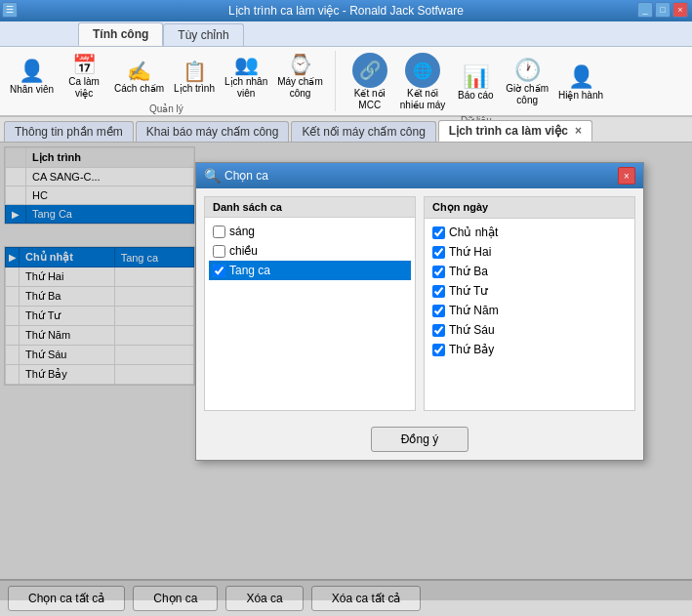  Describe the element at coordinates (121, 34) in the screenshot. I see `tab-tinh-cong: Tính công` at that location.